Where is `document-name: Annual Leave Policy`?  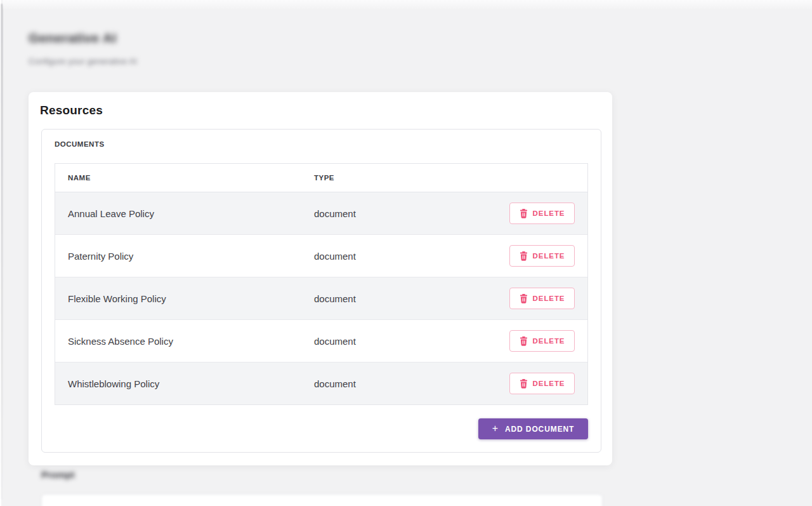 document-name: Annual Leave Policy is located at coordinates (111, 213).